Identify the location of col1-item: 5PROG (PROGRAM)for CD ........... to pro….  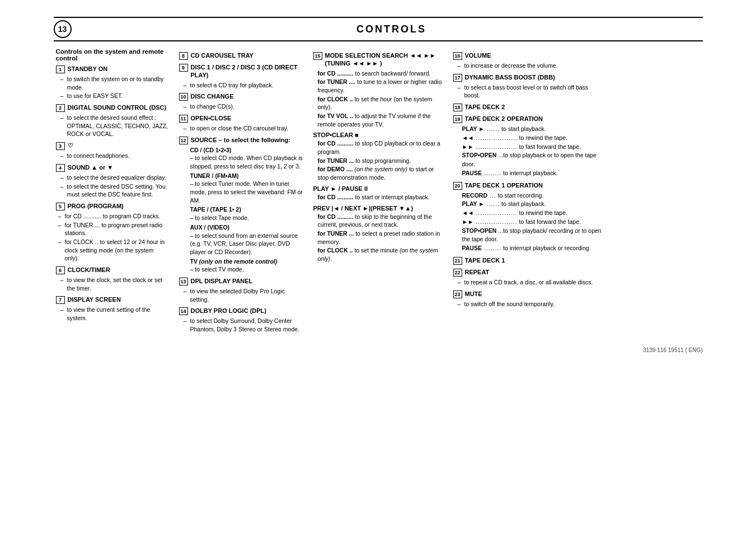
(112, 232).